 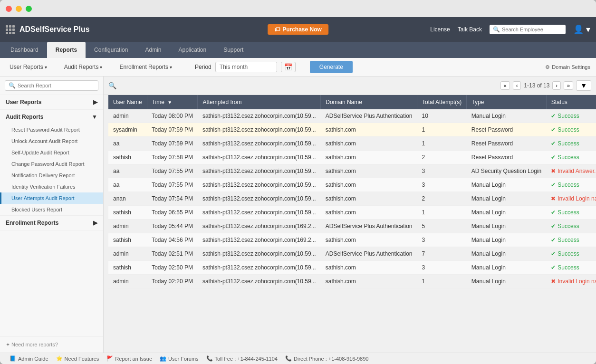 What do you see at coordinates (369, 102) in the screenshot?
I see `col-header-domain-name: Domain Name` at bounding box center [369, 102].